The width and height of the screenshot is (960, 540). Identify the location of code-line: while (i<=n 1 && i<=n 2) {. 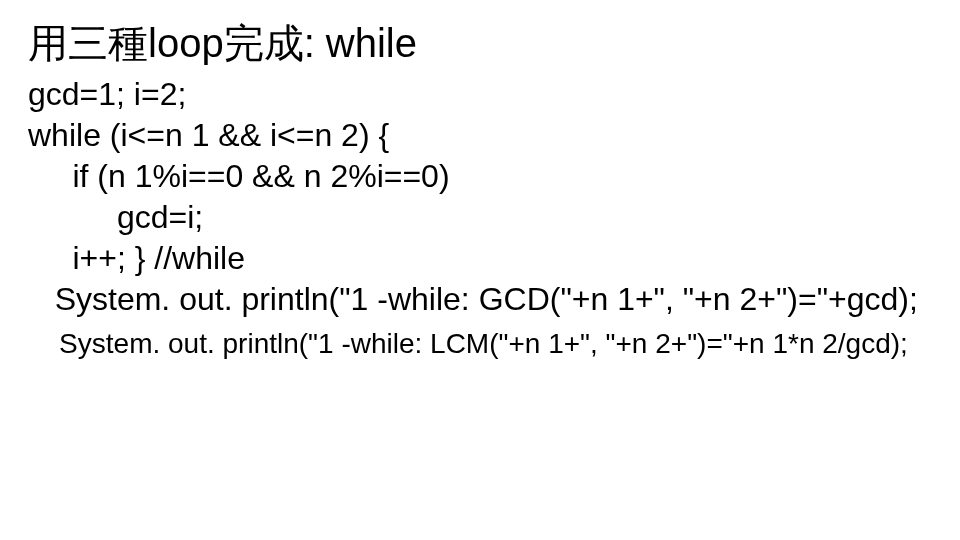
(480, 136).